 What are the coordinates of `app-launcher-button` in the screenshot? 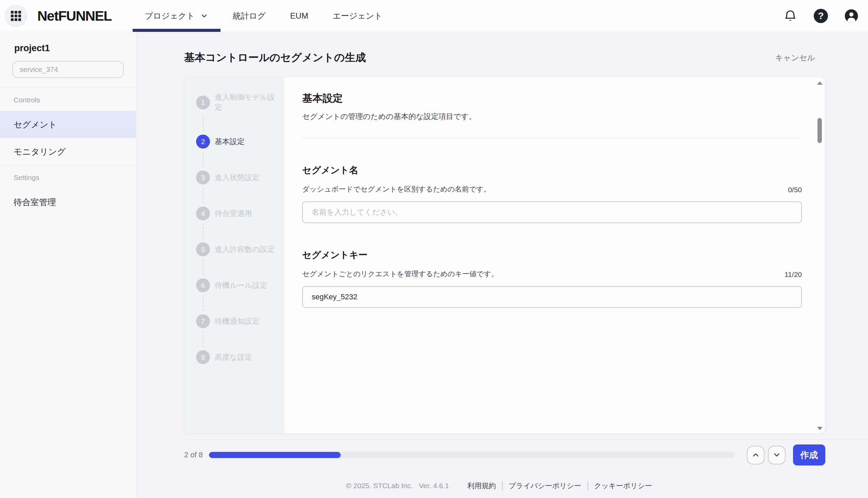 It's located at (16, 16).